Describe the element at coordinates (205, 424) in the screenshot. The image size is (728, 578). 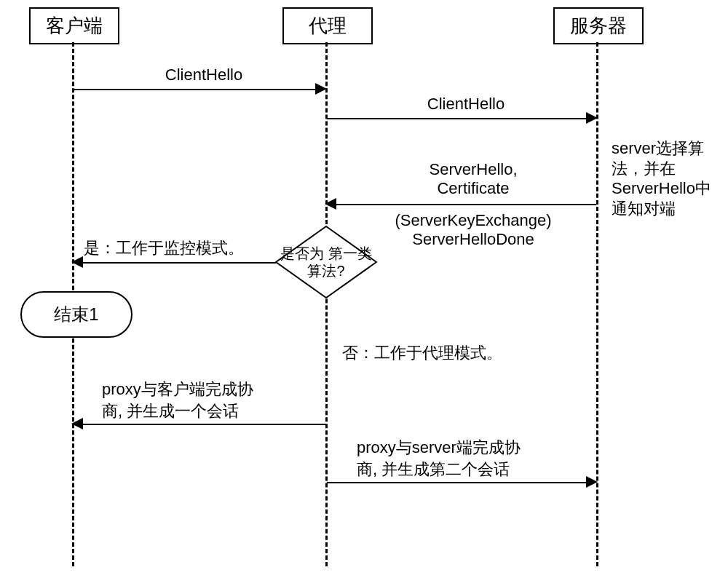
I see `arrow-m4` at that location.